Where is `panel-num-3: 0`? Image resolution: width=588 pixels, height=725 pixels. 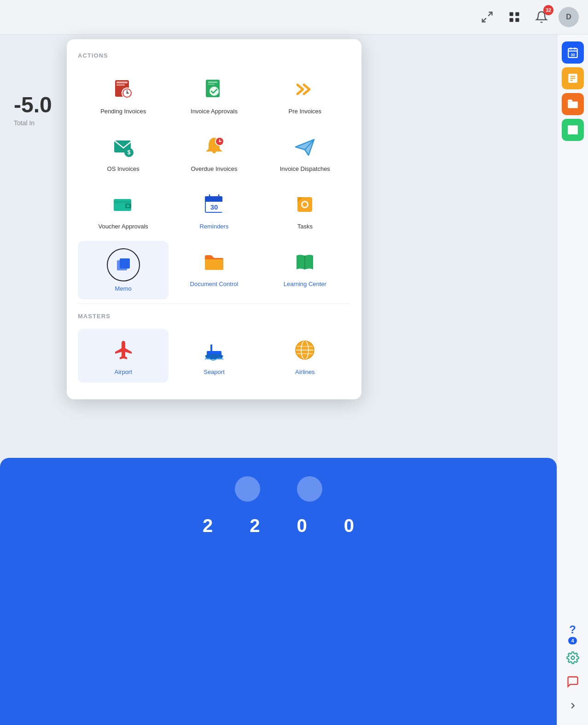 panel-num-3: 0 is located at coordinates (302, 526).